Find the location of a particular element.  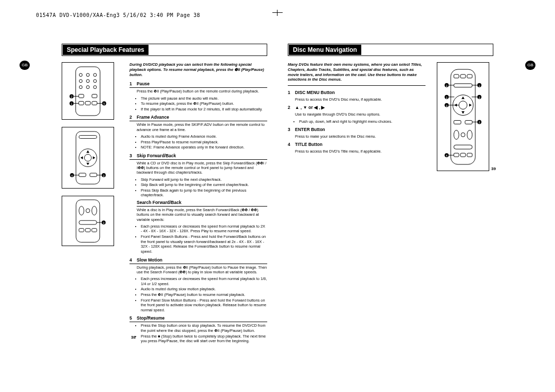

item-body: While a disc is in Play mode, press the … is located at coordinates (202, 215).